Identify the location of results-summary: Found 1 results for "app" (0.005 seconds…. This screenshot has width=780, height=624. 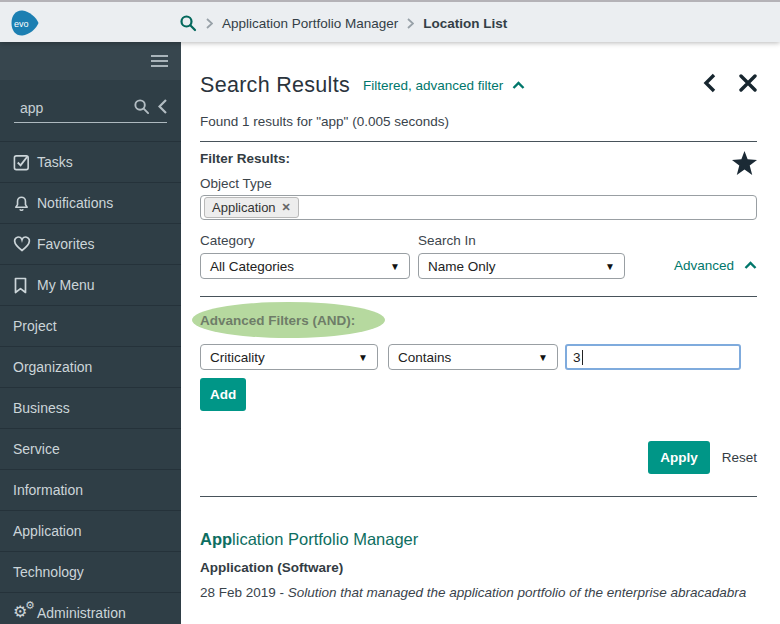
(478, 122).